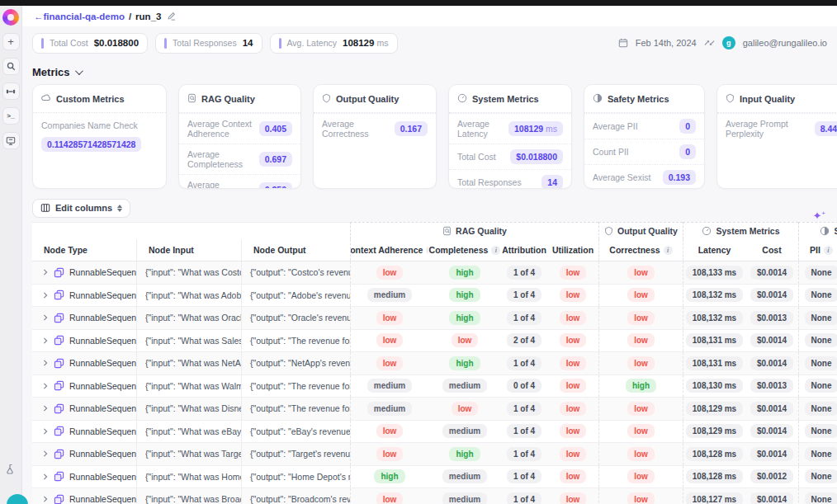 The image size is (837, 504). Describe the element at coordinates (434, 341) in the screenshot. I see `table-row: RunnableSequence{"input": "What was Sale…` at that location.